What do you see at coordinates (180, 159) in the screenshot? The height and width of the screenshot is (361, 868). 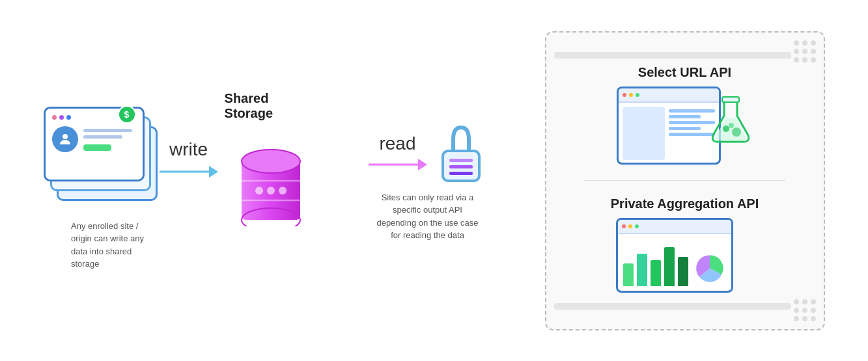 I see `flow-main: $ write Shared Storage` at bounding box center [180, 159].